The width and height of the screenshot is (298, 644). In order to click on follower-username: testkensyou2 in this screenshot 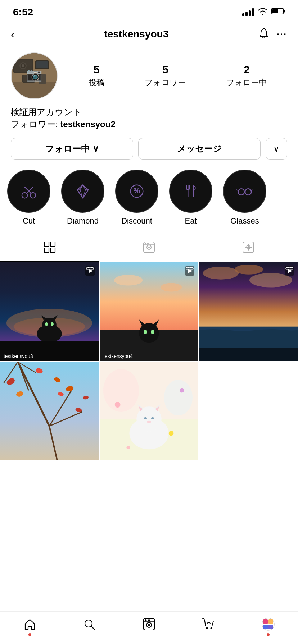, I will do `click(88, 124)`.